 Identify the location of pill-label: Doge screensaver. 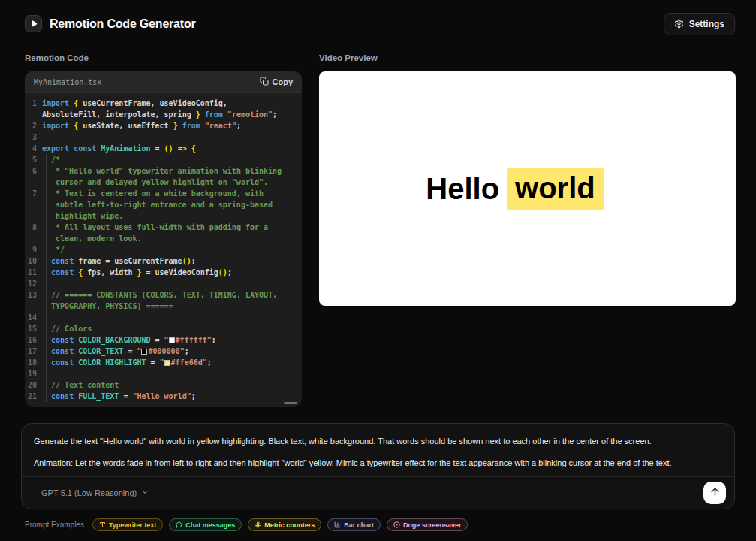
(432, 525).